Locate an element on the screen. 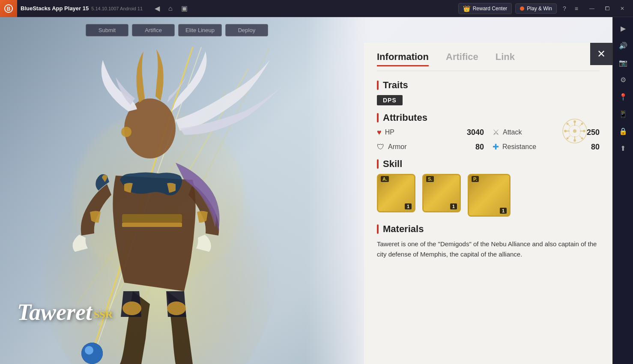 The width and height of the screenshot is (633, 364). char-rarity-badge: SSR is located at coordinates (103, 314).